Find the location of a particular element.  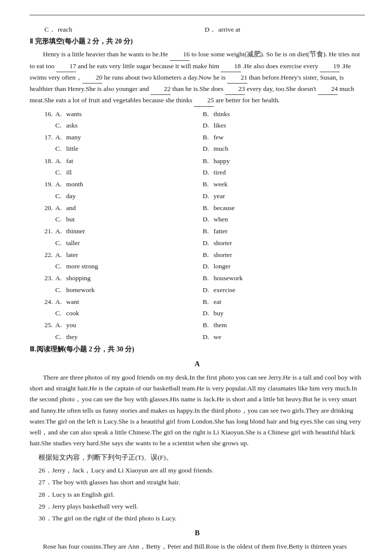

cloze-question: 23.A.shoppingB.houseworkC.homeworkD.exer… is located at coordinates (197, 284).